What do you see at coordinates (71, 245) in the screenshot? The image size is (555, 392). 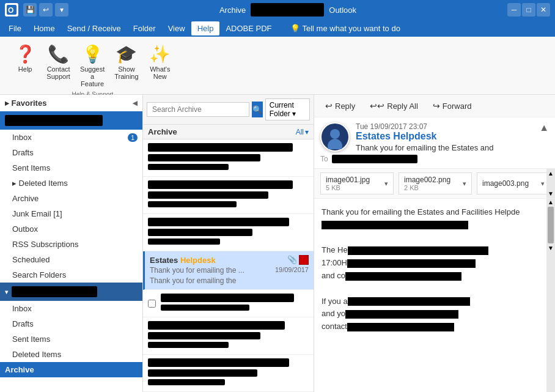 I see `nav-rss-1: RSS Subscriptions` at bounding box center [71, 245].